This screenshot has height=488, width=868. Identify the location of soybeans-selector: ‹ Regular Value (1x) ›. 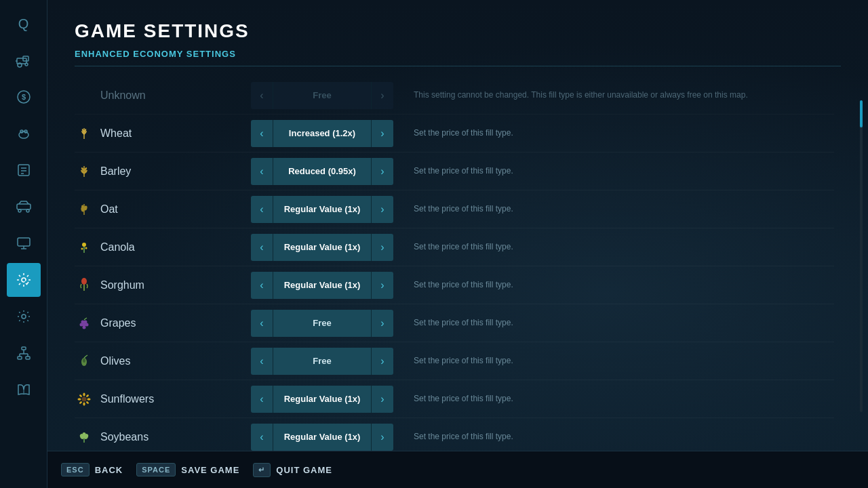
(322, 437).